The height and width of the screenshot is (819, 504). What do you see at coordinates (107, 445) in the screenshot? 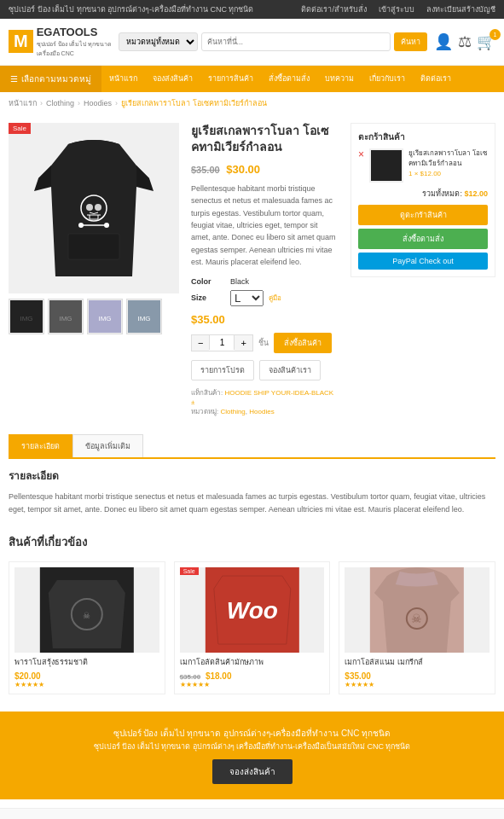
I see `tab-additional: ข้อมูลเพิ่มเติม` at bounding box center [107, 445].